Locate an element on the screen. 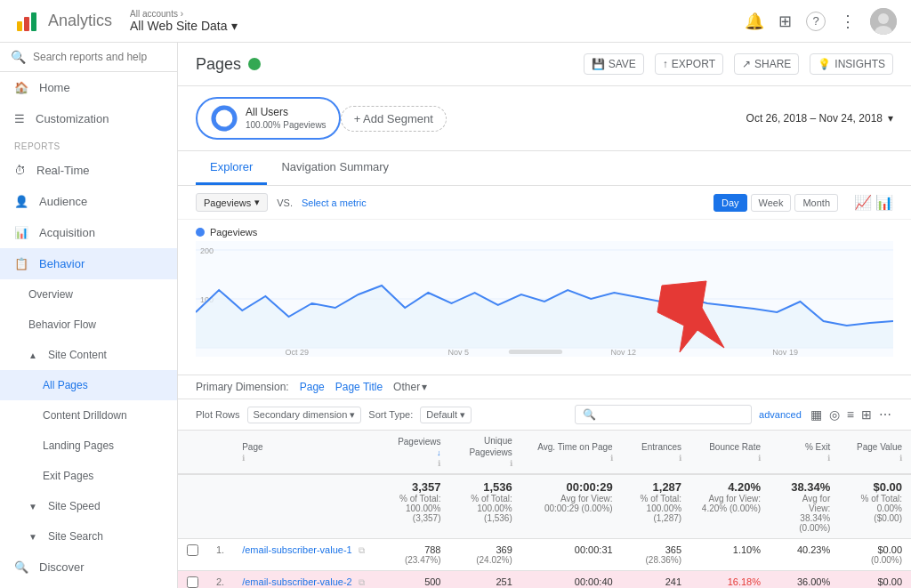  totals-entrances-cell: 1,287 % of Total: 100.00% (1,287) is located at coordinates (657, 507).